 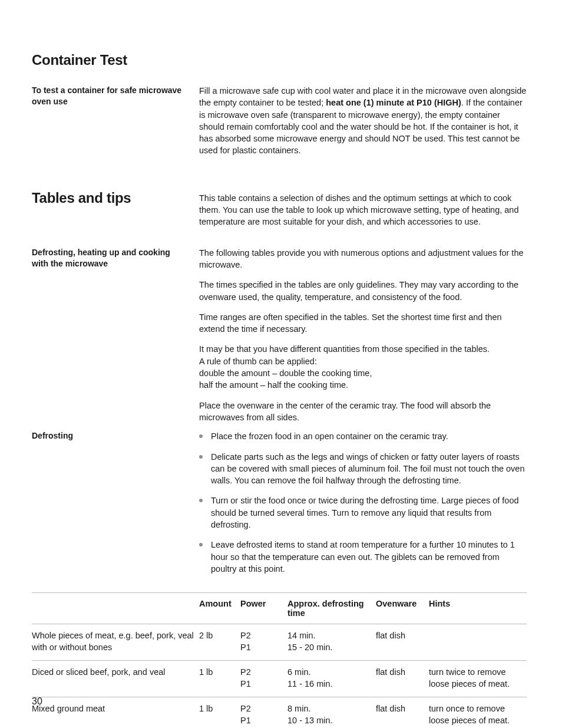 I want to click on dhc-p1: The following tables provide you with nu…, so click(x=363, y=259).